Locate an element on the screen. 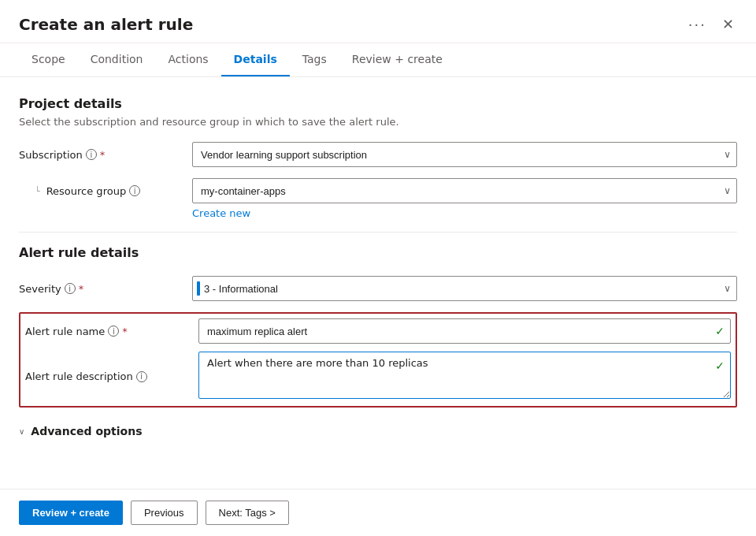 The width and height of the screenshot is (756, 536). alert-rule-description-row: Alert rule description i ✓ is located at coordinates (378, 377).